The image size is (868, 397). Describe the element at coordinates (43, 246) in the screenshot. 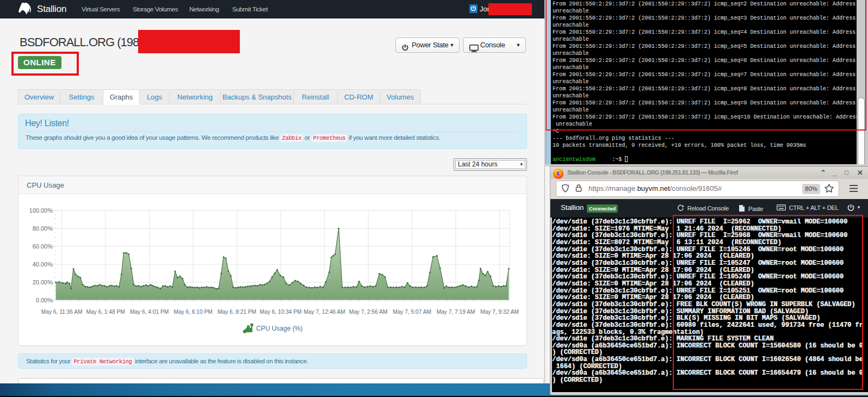

I see `svg-text: 60.00%` at that location.